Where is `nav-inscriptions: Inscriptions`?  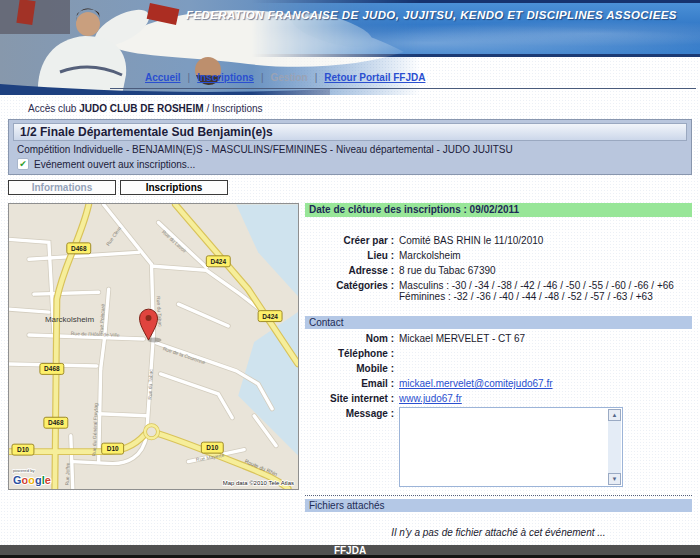
nav-inscriptions: Inscriptions is located at coordinates (226, 78).